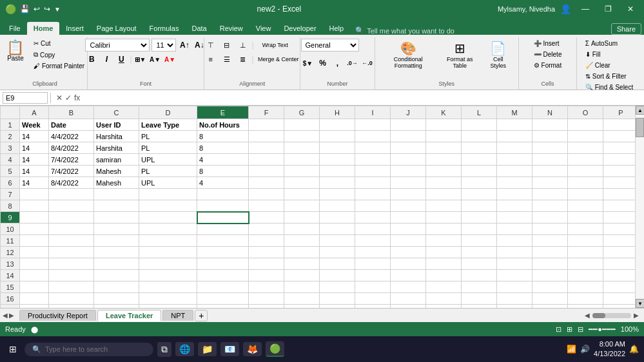 The width and height of the screenshot is (644, 362). I want to click on cell-A17, so click(35, 307).